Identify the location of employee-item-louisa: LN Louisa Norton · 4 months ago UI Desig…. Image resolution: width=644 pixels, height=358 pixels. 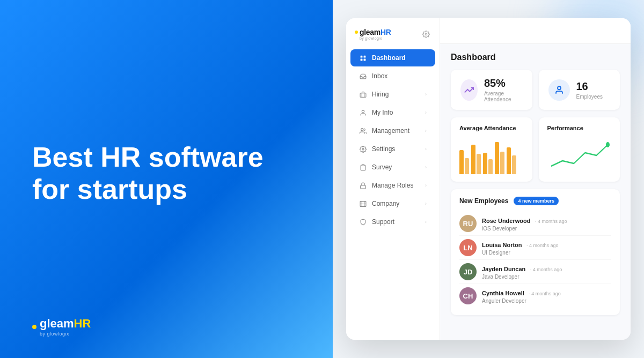
(536, 248).